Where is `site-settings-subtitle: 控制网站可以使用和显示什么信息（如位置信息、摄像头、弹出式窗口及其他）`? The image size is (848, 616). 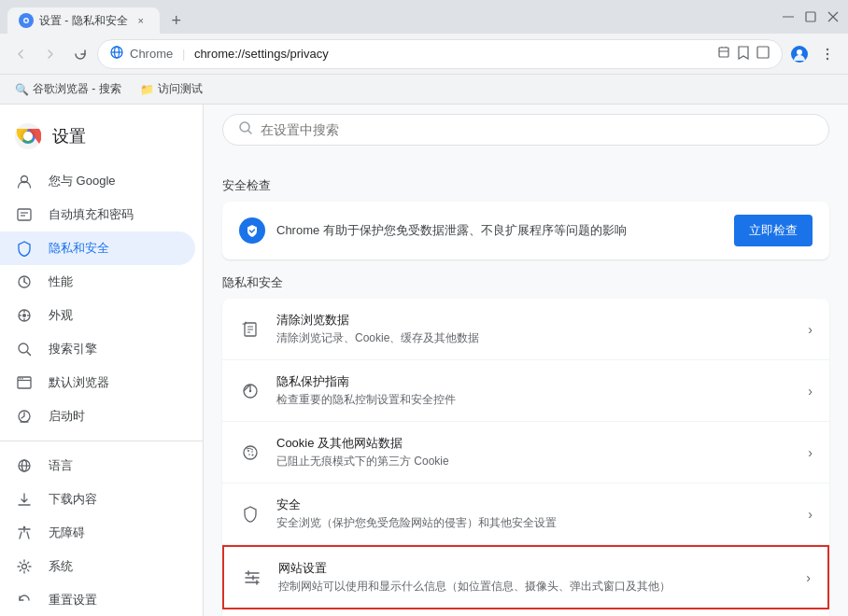 site-settings-subtitle: 控制网站可以使用和显示什么信息（如位置信息、摄像头、弹出式窗口及其他） is located at coordinates (534, 586).